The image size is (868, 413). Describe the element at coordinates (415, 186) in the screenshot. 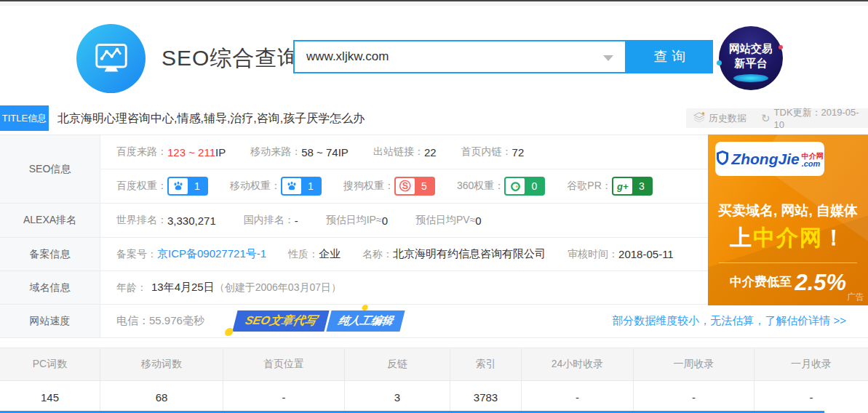

I see `sogou-weight-badge: Ⓢ 5` at that location.